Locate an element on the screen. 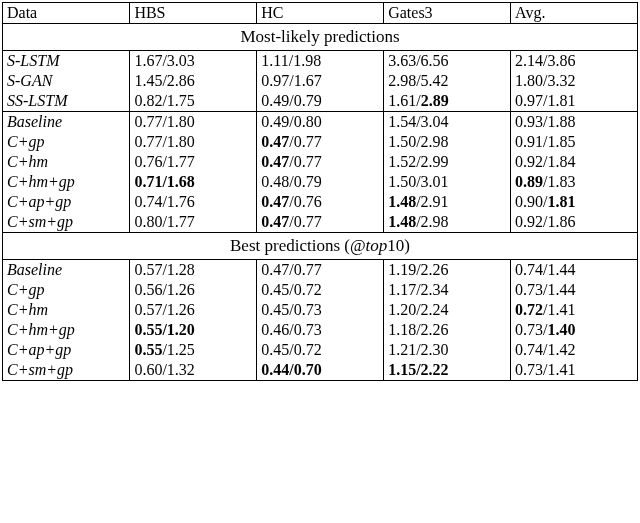  cell-gates3: 1.19/2.26 is located at coordinates (448, 270).